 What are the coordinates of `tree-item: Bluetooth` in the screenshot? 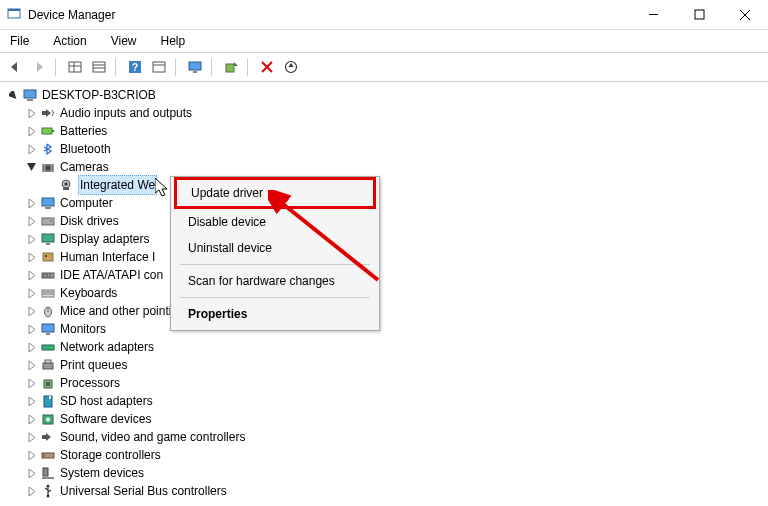 It's located at (384, 149).